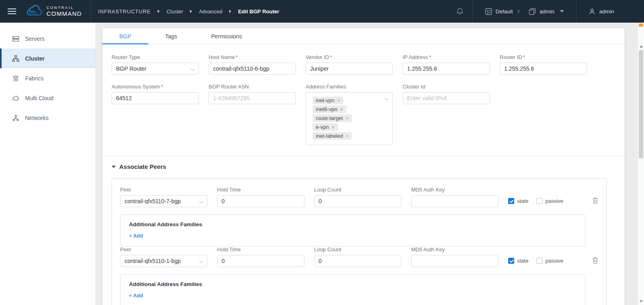 This screenshot has width=644, height=305. Describe the element at coordinates (416, 57) in the screenshot. I see `ip-address-label: IP Address` at that location.